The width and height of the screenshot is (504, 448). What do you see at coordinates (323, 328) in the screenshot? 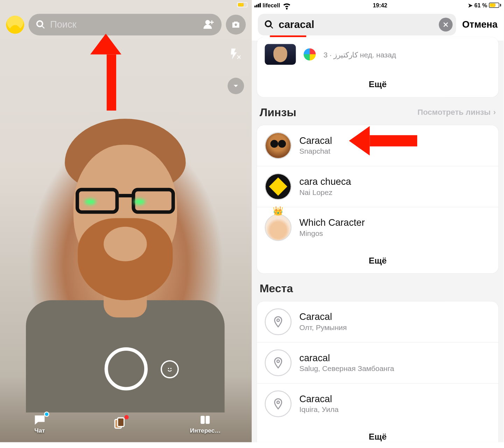
I see `place-subtitle: Олт, Румыния` at bounding box center [323, 328].